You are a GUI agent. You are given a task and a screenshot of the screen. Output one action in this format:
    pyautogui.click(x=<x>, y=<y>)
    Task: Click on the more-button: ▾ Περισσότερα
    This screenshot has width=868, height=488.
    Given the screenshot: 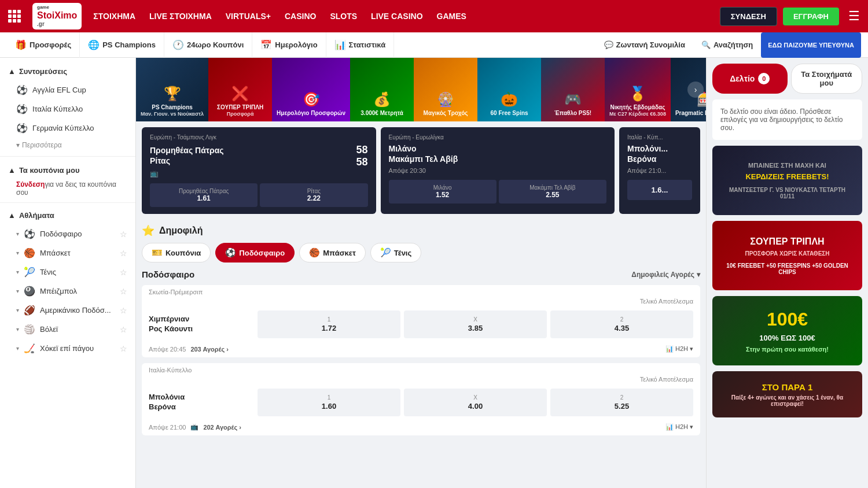 What is the action you would take?
    pyautogui.click(x=68, y=145)
    